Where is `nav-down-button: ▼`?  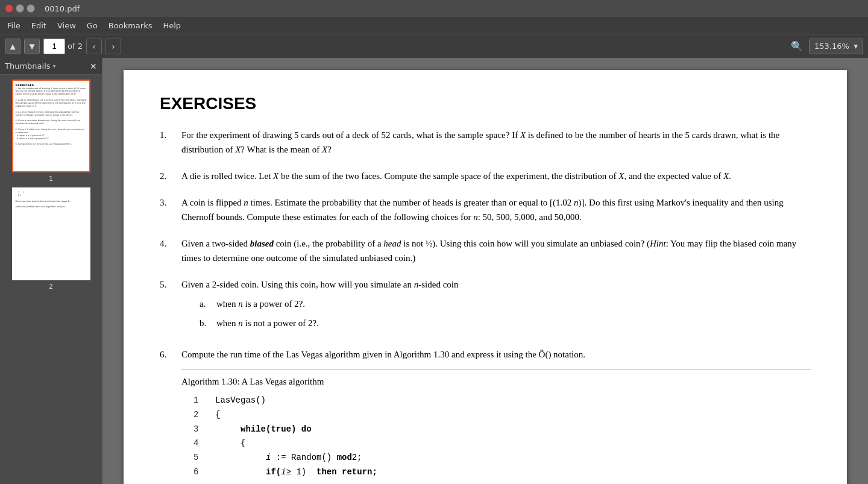 nav-down-button: ▼ is located at coordinates (32, 46).